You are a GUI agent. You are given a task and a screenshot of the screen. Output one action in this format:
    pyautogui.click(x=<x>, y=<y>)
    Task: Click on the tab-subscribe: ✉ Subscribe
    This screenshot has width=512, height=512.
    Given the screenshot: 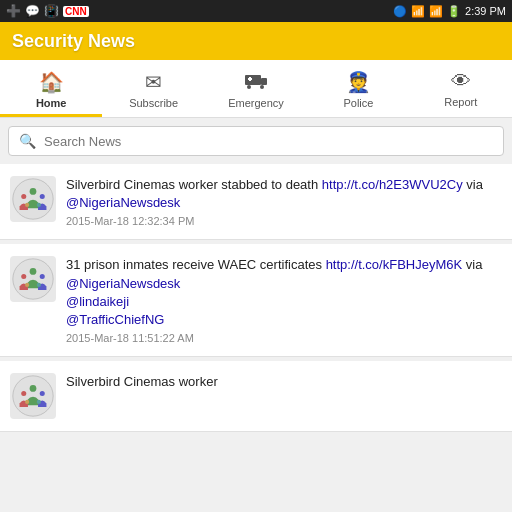 What is the action you would take?
    pyautogui.click(x=153, y=88)
    